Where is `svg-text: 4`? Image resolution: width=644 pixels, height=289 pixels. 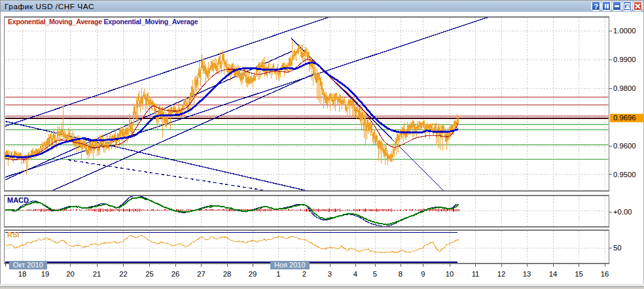 svg-text: 4 is located at coordinates (355, 274).